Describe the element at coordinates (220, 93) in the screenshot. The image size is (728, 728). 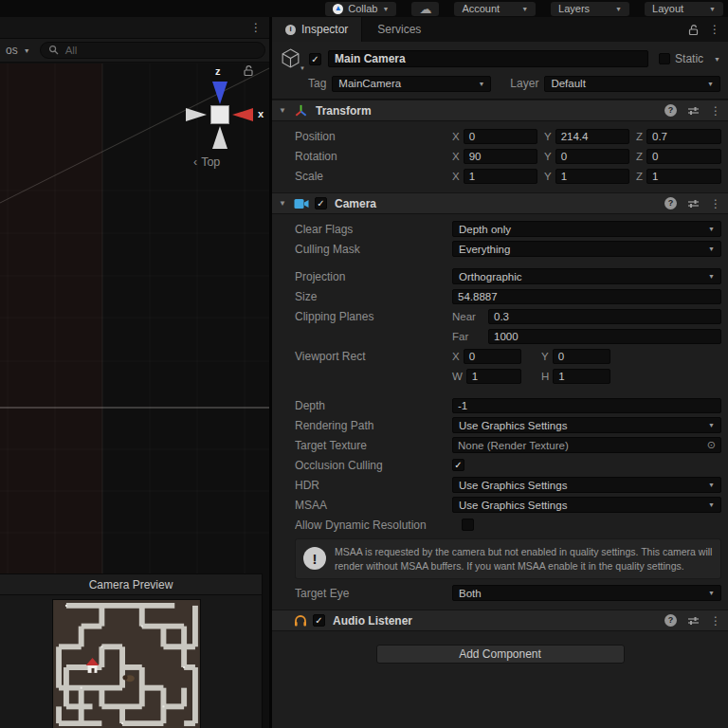
I see `z-axis-cone-icon` at that location.